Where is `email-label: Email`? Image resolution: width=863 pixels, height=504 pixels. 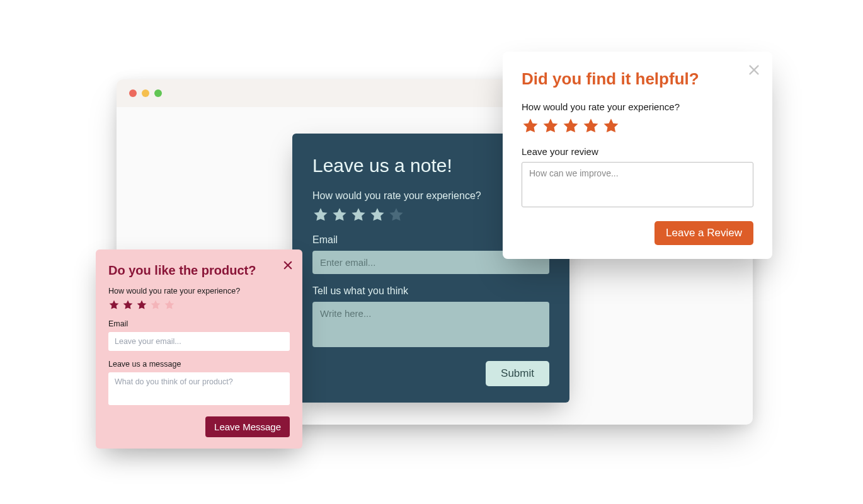
email-label: Email is located at coordinates (199, 324).